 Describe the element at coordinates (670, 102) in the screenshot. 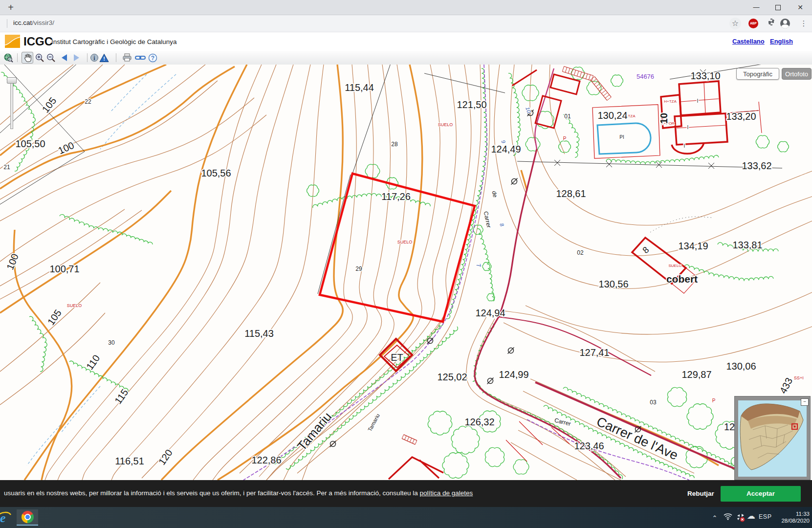

I see `map-label: H+TZA` at that location.